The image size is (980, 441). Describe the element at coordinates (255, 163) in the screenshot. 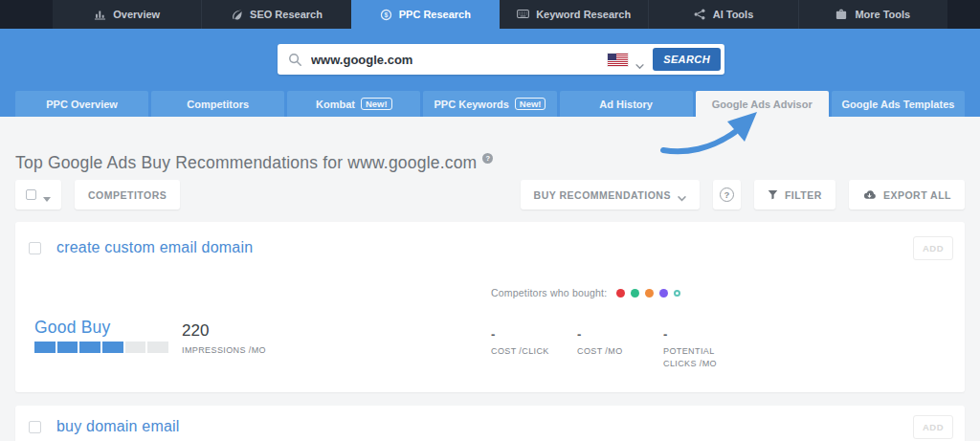

I see `page-title: Top Google Ads Buy Recommendations for w…` at that location.